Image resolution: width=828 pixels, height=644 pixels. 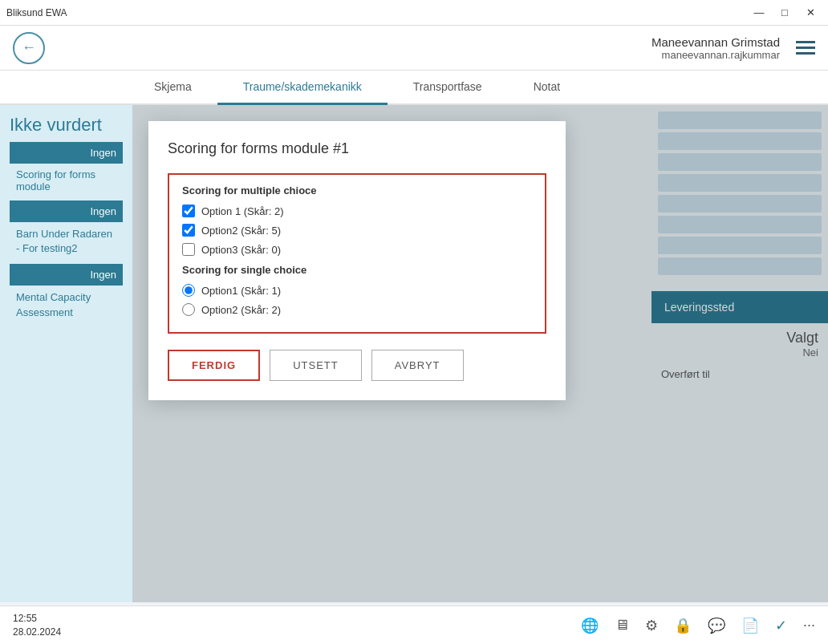 I want to click on check-icon: ✓, so click(x=781, y=626).